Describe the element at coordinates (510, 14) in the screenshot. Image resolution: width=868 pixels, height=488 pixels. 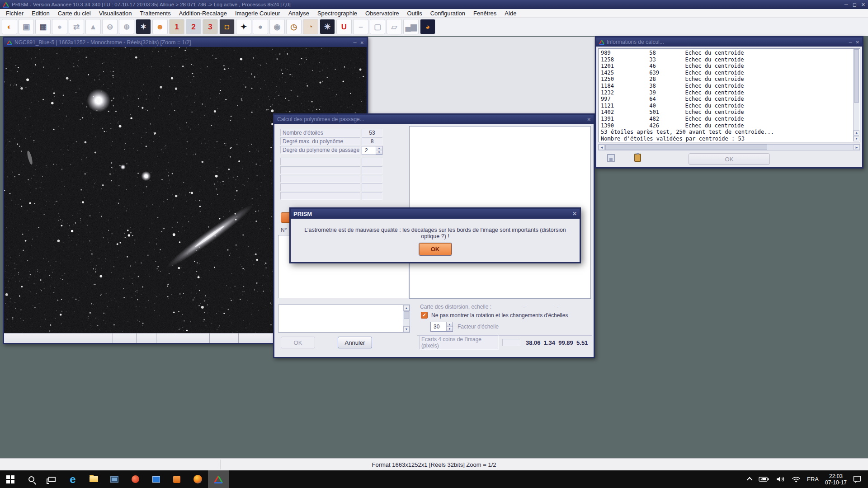
I see `menu-item: Aide` at that location.